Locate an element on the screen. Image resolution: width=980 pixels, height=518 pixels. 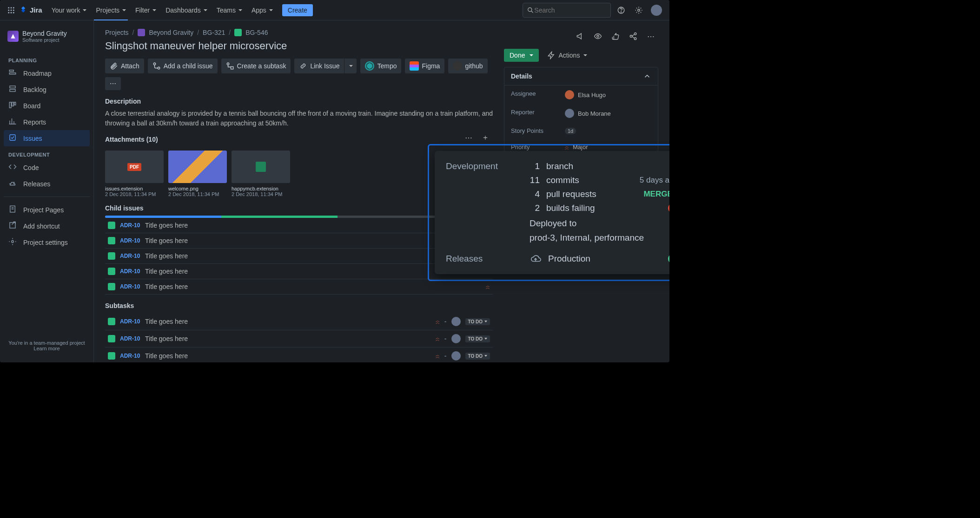
link-issue-dropdown is located at coordinates (351, 66).